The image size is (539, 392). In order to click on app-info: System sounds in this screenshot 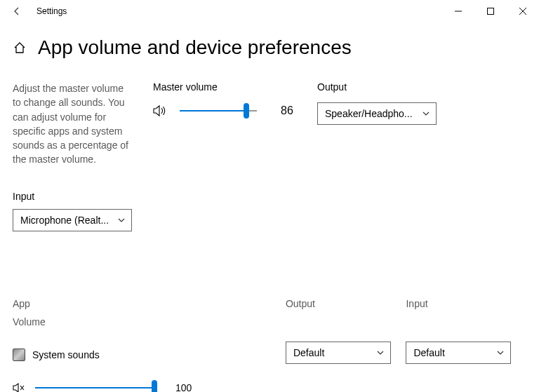, I will do `click(149, 353)`.